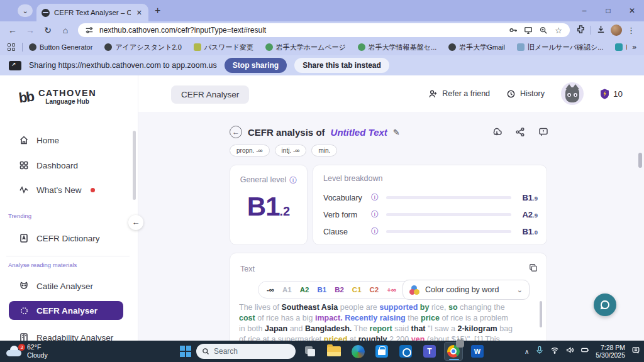 The width and height of the screenshot is (644, 362). What do you see at coordinates (640, 160) in the screenshot?
I see `page-scrollbar` at bounding box center [640, 160].